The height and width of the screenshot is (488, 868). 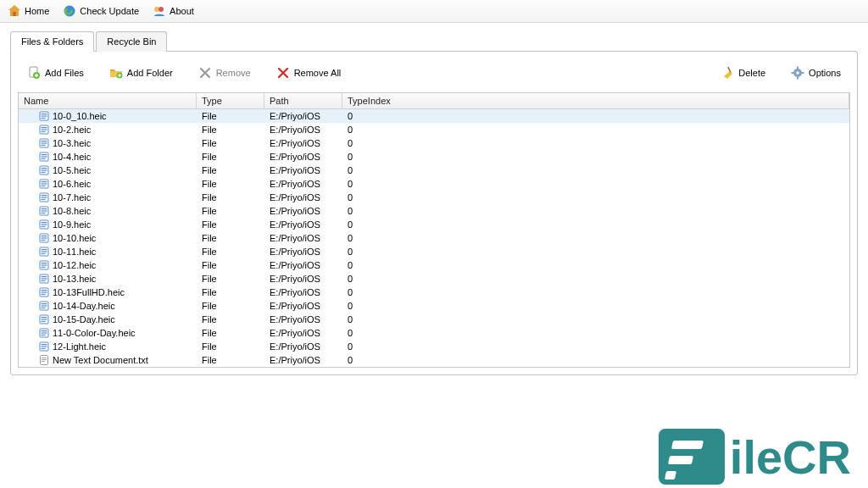 I want to click on table-row: 10-6.heicFileE:/Priyo/iOS0, so click(x=434, y=184).